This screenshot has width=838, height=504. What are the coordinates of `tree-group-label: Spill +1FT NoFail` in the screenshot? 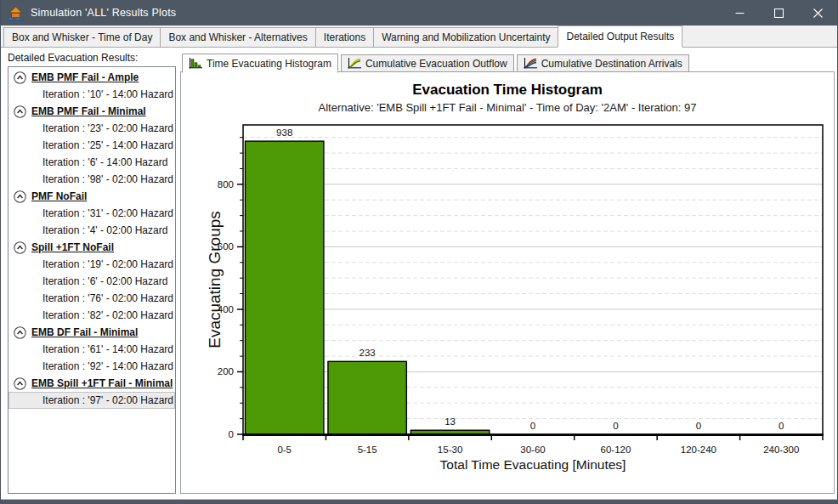 It's located at (73, 247).